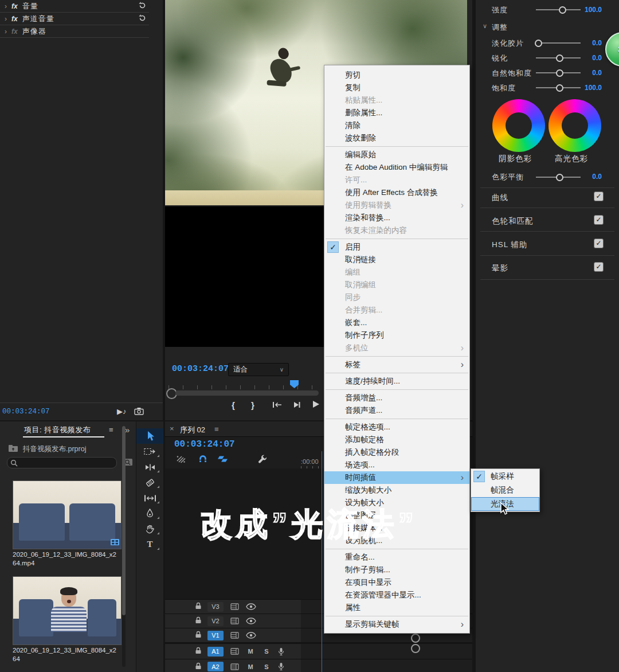  I want to click on section-vignette: 晕影, so click(500, 268).